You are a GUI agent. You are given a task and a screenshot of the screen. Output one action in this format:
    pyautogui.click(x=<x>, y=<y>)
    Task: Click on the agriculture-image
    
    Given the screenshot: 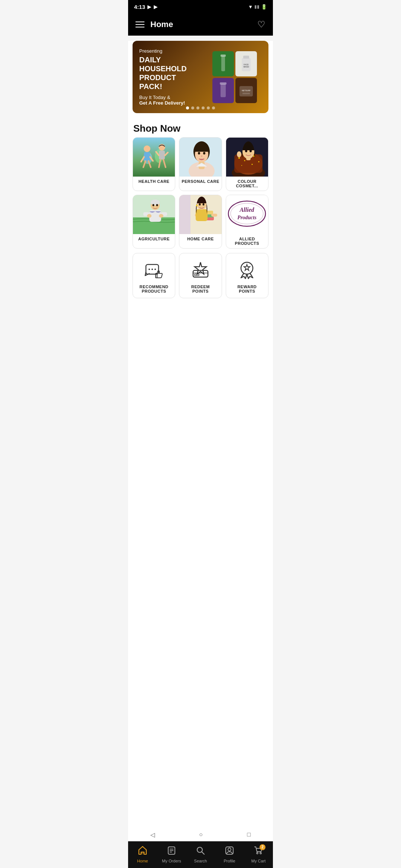 What is the action you would take?
    pyautogui.click(x=154, y=214)
    